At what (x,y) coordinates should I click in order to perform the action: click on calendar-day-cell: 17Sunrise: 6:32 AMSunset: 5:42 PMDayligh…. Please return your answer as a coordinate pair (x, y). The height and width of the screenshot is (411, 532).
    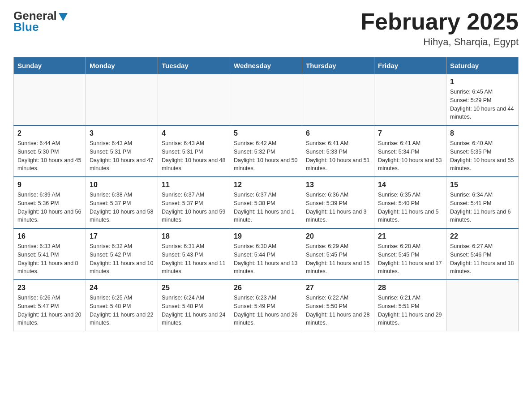
    Looking at the image, I should click on (122, 254).